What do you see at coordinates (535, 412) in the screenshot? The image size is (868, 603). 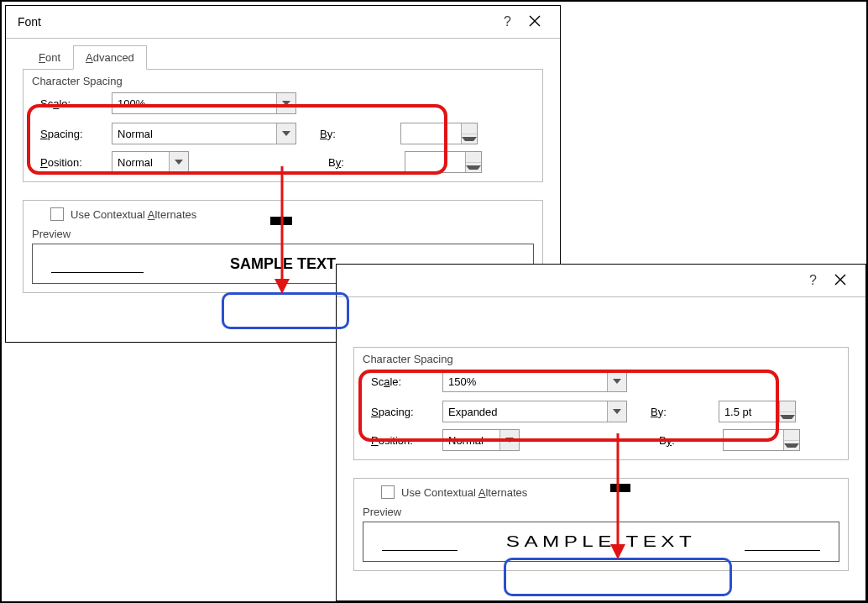 I see `spacing-combo: Expanded` at bounding box center [535, 412].